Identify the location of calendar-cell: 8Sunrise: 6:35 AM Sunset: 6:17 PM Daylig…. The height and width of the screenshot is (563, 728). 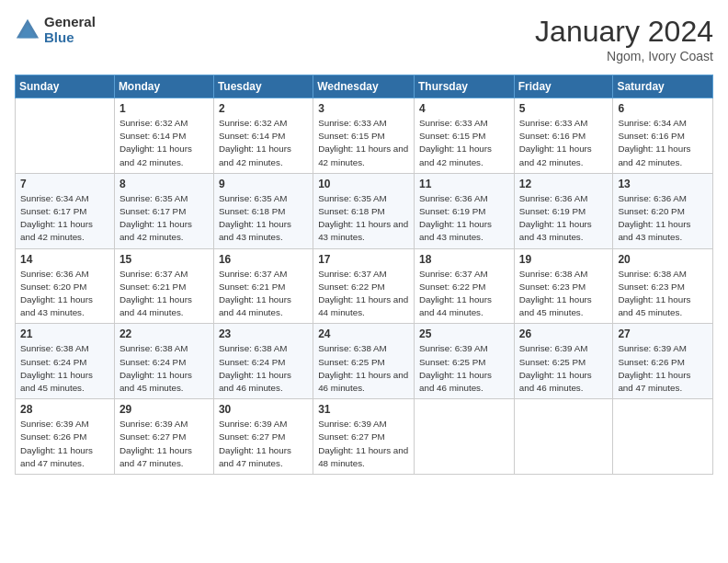
(164, 211).